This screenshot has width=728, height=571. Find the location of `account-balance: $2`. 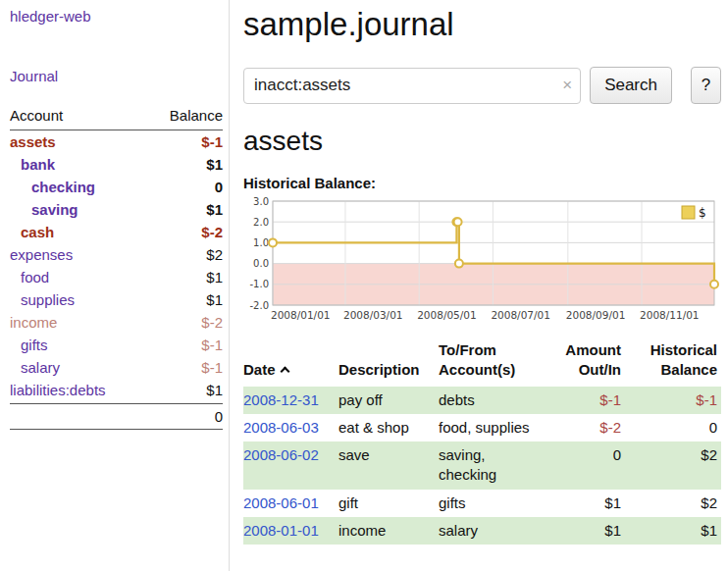

account-balance: $2 is located at coordinates (214, 255).